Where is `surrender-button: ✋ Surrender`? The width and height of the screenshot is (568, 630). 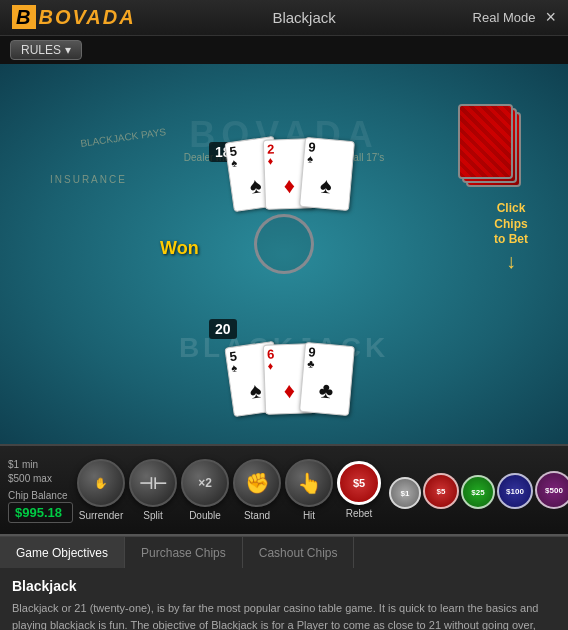 surrender-button: ✋ Surrender is located at coordinates (101, 490).